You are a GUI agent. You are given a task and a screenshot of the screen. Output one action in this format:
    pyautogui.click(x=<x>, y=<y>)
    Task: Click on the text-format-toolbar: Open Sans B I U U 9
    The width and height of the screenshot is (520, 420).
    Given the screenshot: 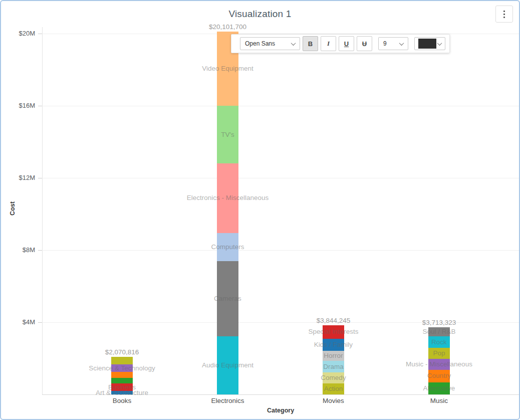 What is the action you would take?
    pyautogui.click(x=341, y=44)
    